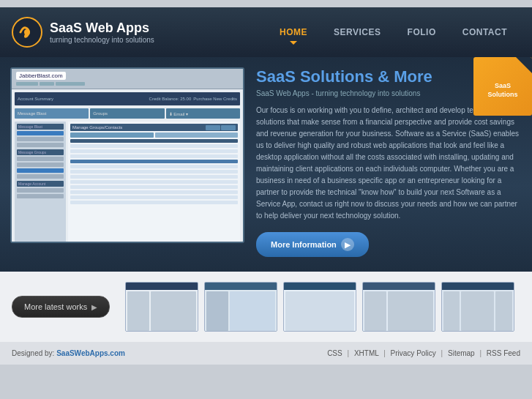 The image size is (532, 399). I want to click on footer-link-sitemap: Sitemap, so click(461, 353).